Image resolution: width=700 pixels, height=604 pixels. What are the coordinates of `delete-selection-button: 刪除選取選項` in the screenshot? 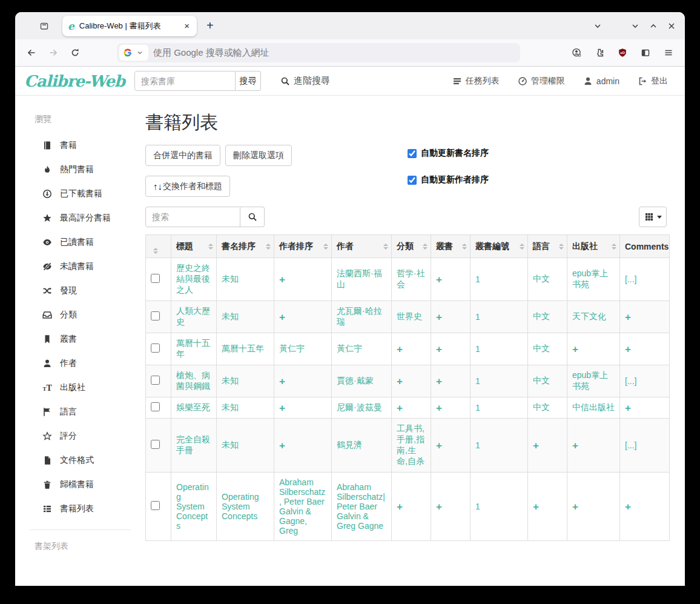 It's located at (259, 155).